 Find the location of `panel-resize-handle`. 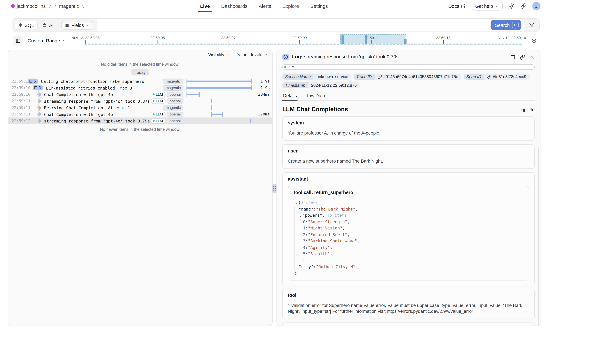

panel-resize-handle is located at coordinates (274, 188).